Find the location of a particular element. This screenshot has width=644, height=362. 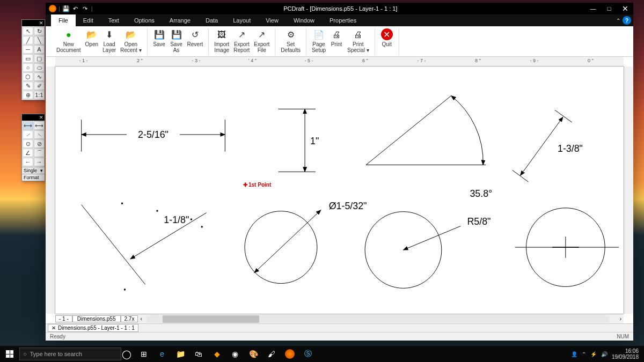

taskview-icon: ⊞ is located at coordinates (144, 354).